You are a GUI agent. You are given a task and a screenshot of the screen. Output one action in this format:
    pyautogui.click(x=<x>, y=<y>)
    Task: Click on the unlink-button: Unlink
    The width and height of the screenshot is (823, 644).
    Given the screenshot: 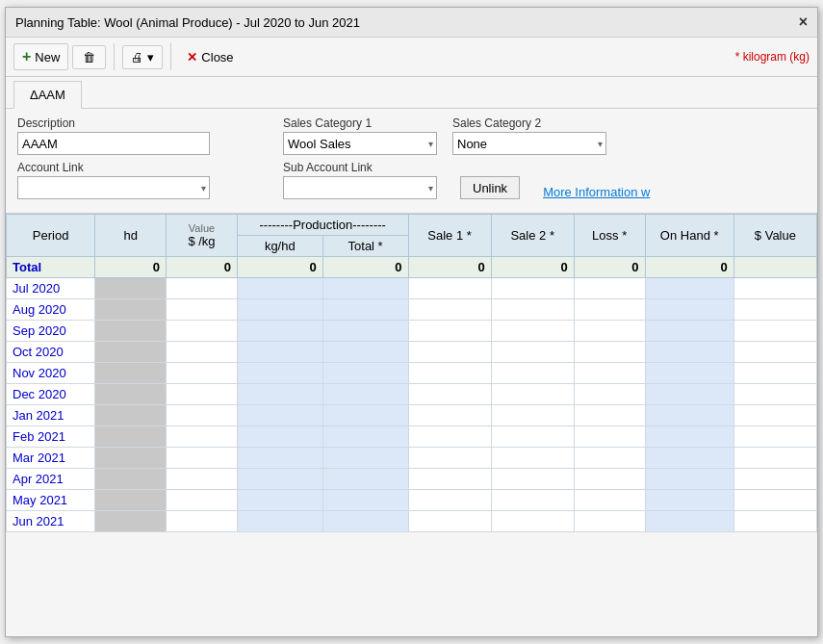 What is the action you would take?
    pyautogui.click(x=490, y=188)
    